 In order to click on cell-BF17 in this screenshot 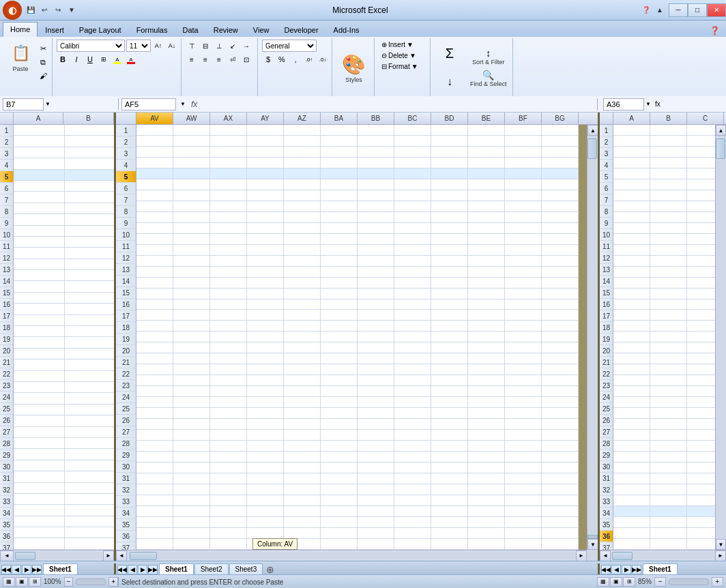, I will do `click(523, 305)`.